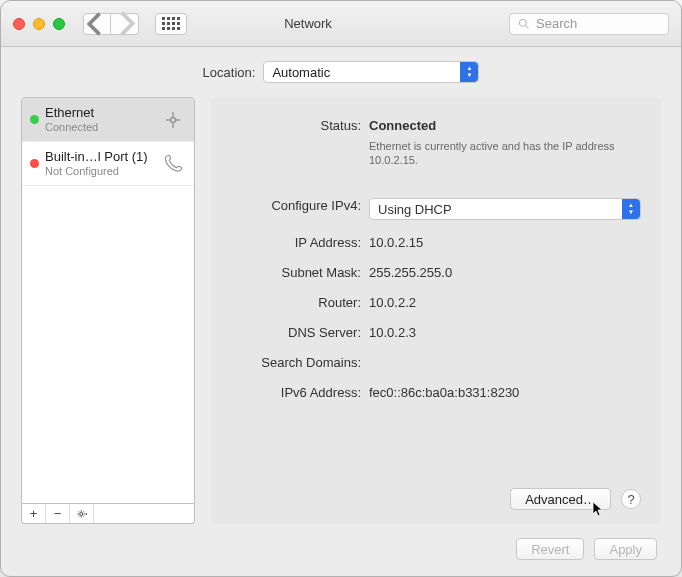 Image resolution: width=682 pixels, height=577 pixels. What do you see at coordinates (371, 72) in the screenshot?
I see `location-select: Automatic` at bounding box center [371, 72].